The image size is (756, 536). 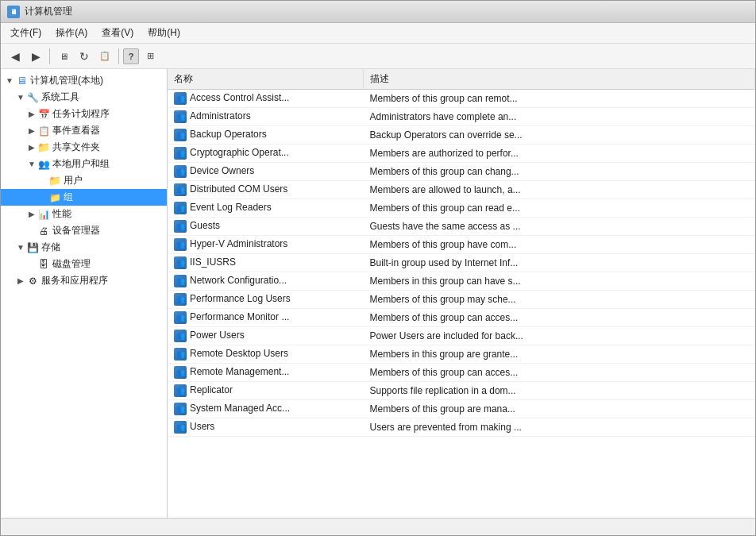 What do you see at coordinates (461, 337) in the screenshot?
I see `table-row: 👥Power UsersPower Users are included for…` at bounding box center [461, 337].